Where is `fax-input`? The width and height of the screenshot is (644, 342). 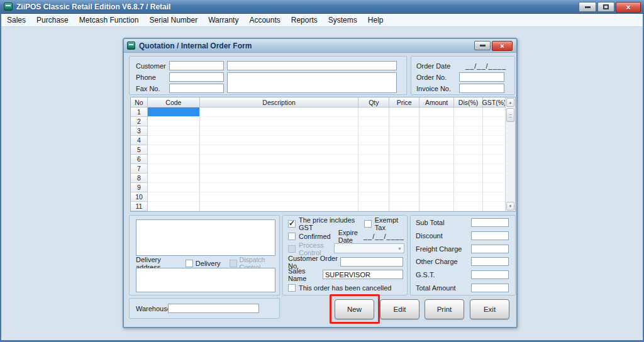 fax-input is located at coordinates (196, 88).